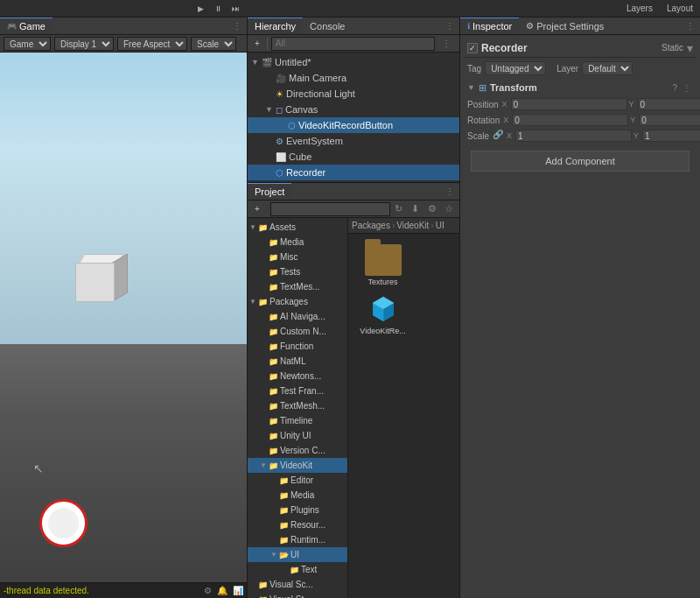 Image resolution: width=700 pixels, height=598 pixels. Describe the element at coordinates (275, 26) in the screenshot. I see `tab-hierarchy: Hierarchy` at that location.